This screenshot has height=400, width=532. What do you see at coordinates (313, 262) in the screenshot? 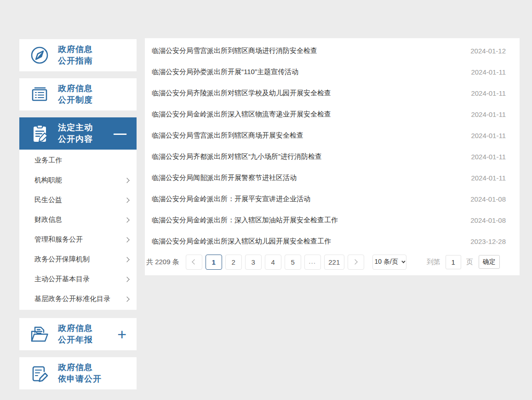
I see `page-ellipsis-button: ...` at bounding box center [313, 262].